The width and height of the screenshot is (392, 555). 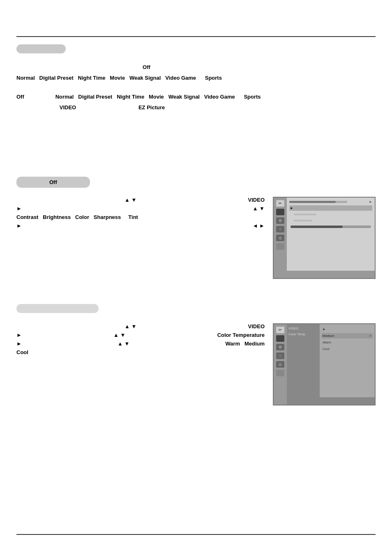 I want to click on controls-left-2: ▲ ▼ VIDEO ► ▲ ▼ Color Temperature ► ▲ ▼, so click(x=141, y=364).